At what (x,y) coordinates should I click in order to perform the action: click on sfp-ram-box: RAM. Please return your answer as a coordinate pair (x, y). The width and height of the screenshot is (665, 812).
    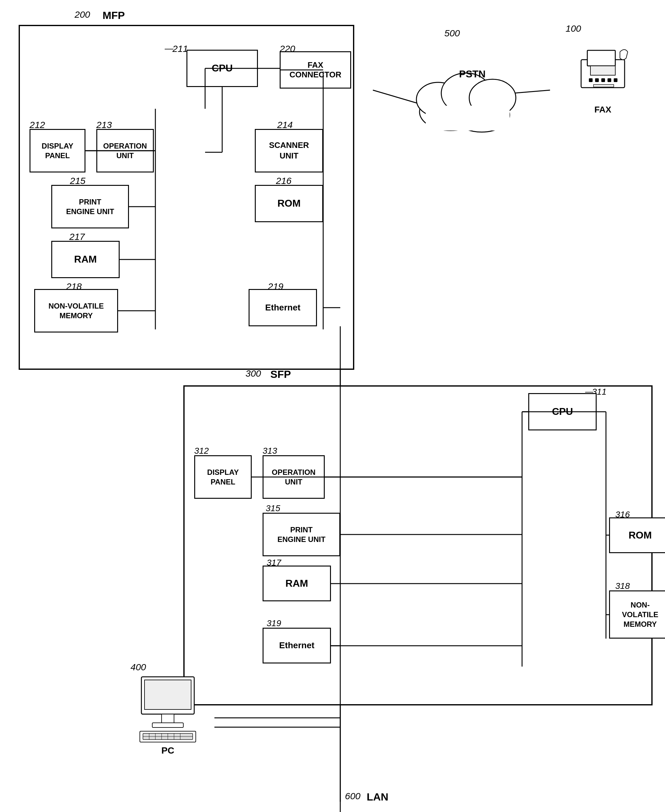
    Looking at the image, I should click on (296, 584).